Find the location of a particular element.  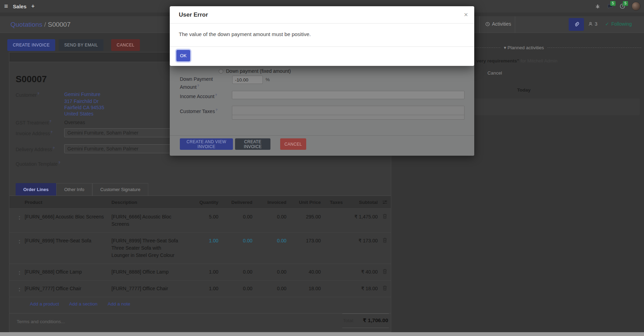

col-taxes: Taxes is located at coordinates (332, 203).